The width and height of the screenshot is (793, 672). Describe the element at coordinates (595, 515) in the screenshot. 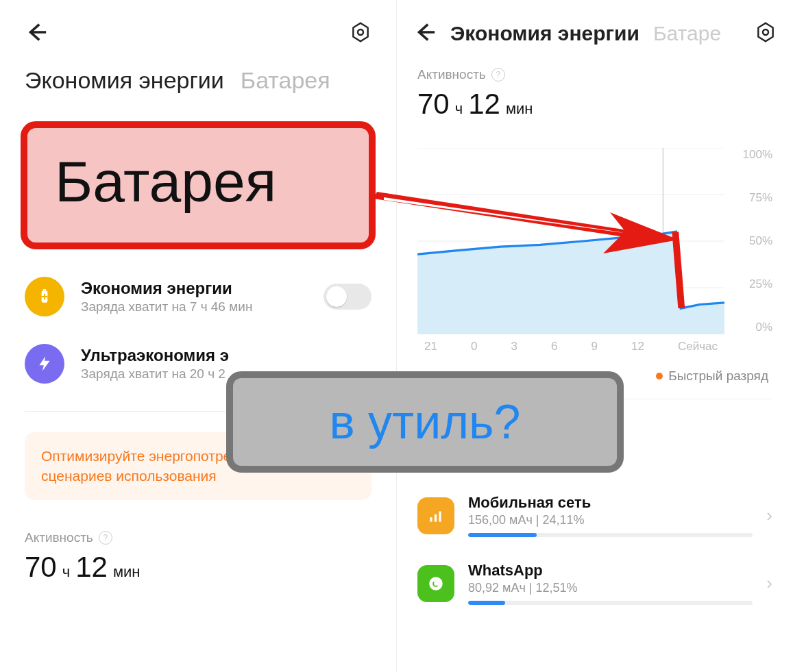

I see `app-row-mobile: Мобильная сеть 156,00 мАч | 24,11% ›` at that location.